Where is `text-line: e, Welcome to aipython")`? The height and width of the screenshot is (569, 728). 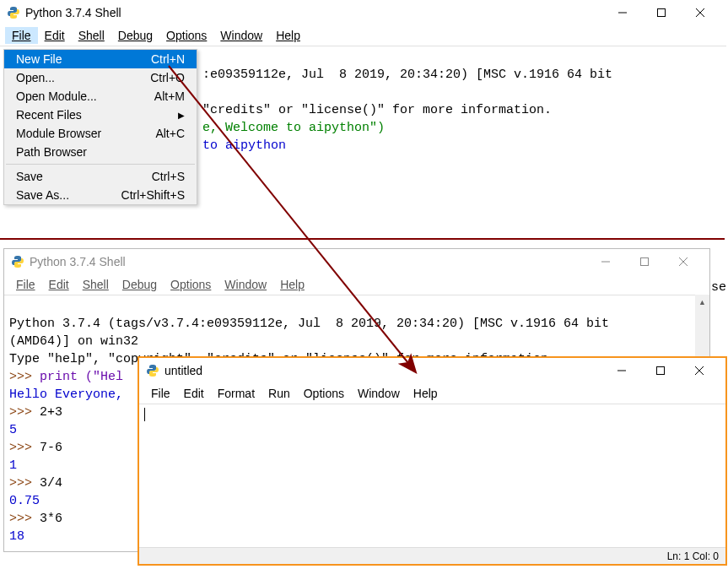
text-line: e, Welcome to aipython") is located at coordinates (294, 128).